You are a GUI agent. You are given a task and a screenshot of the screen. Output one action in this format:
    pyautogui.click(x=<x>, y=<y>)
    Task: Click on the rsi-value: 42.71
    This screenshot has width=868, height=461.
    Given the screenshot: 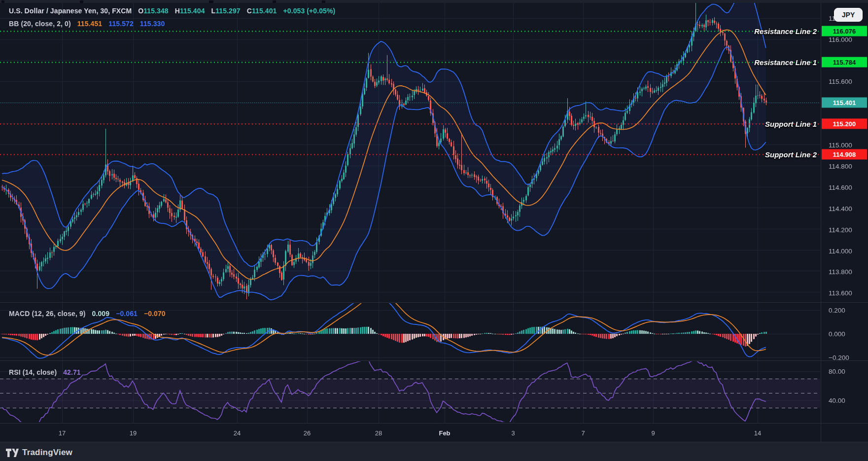 What is the action you would take?
    pyautogui.click(x=72, y=372)
    